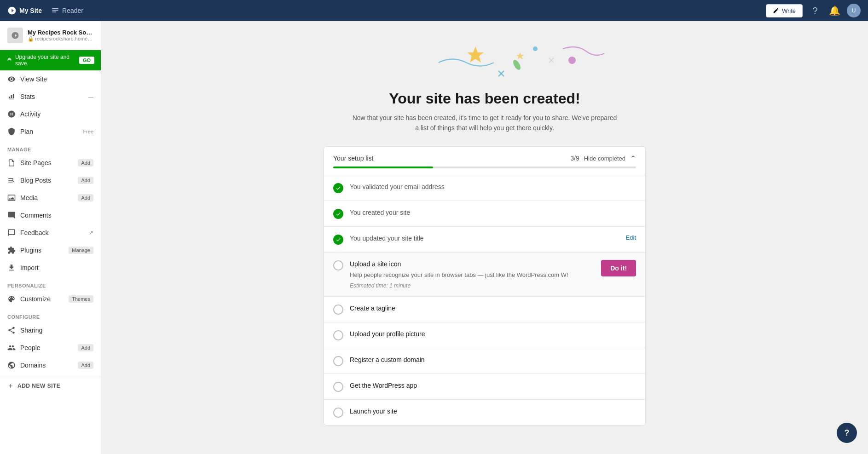 The image size is (868, 454). What do you see at coordinates (47, 198) in the screenshot?
I see `media-label: Media` at bounding box center [47, 198].